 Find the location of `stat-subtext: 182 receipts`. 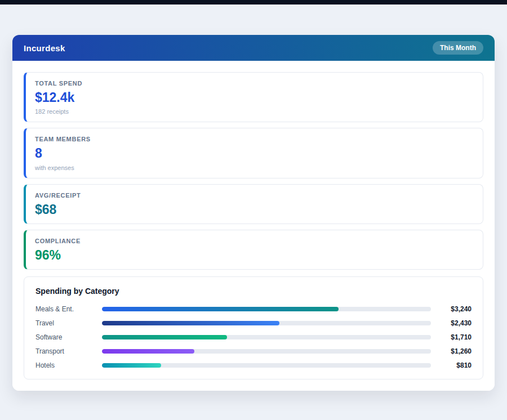

stat-subtext: 182 receipts is located at coordinates (255, 111).